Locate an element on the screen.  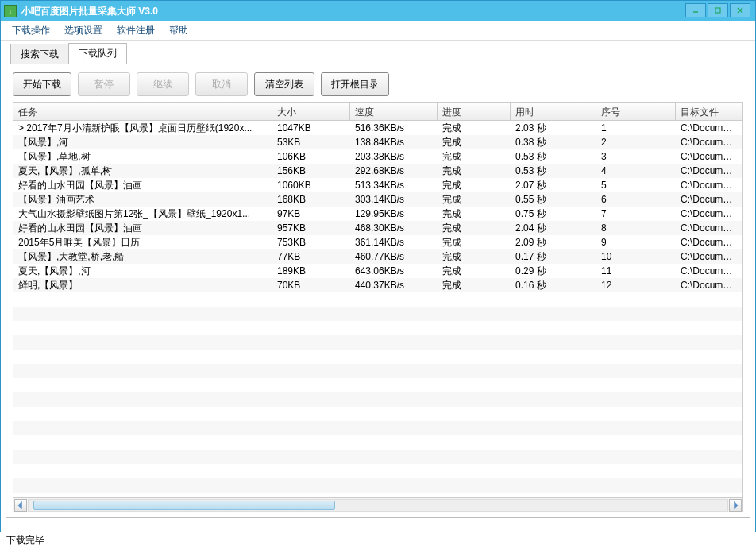
scroll-right-button is located at coordinates (735, 505).